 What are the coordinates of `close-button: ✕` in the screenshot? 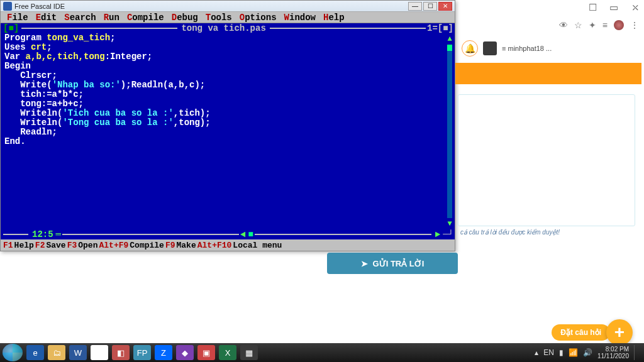 It's located at (445, 6).